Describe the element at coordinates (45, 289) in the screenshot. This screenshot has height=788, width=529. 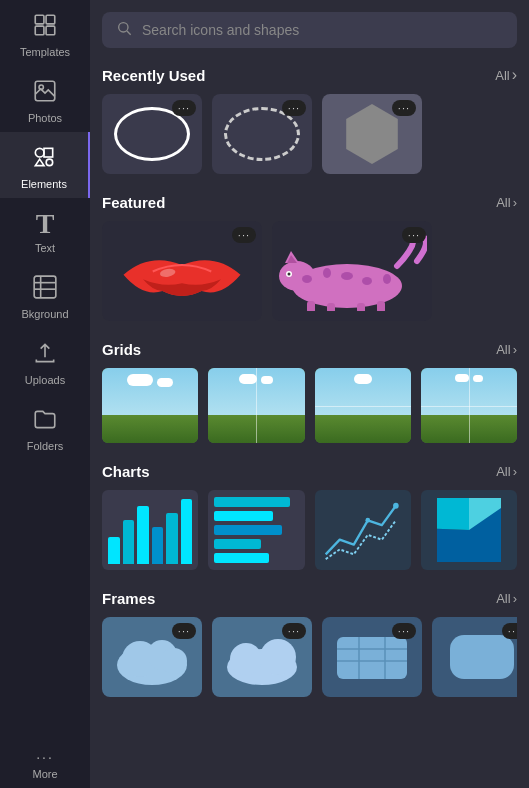
I see `background-icon` at that location.